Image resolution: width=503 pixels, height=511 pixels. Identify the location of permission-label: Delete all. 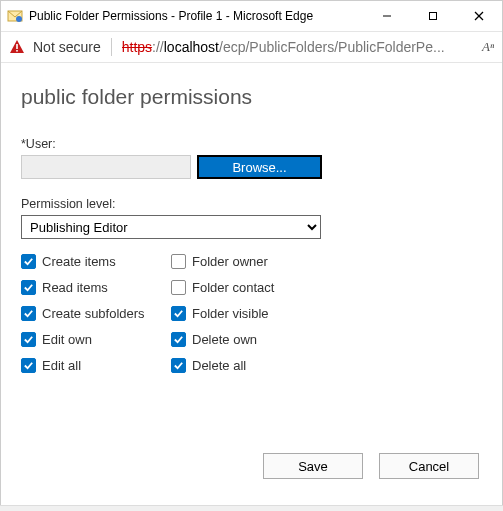
(219, 366).